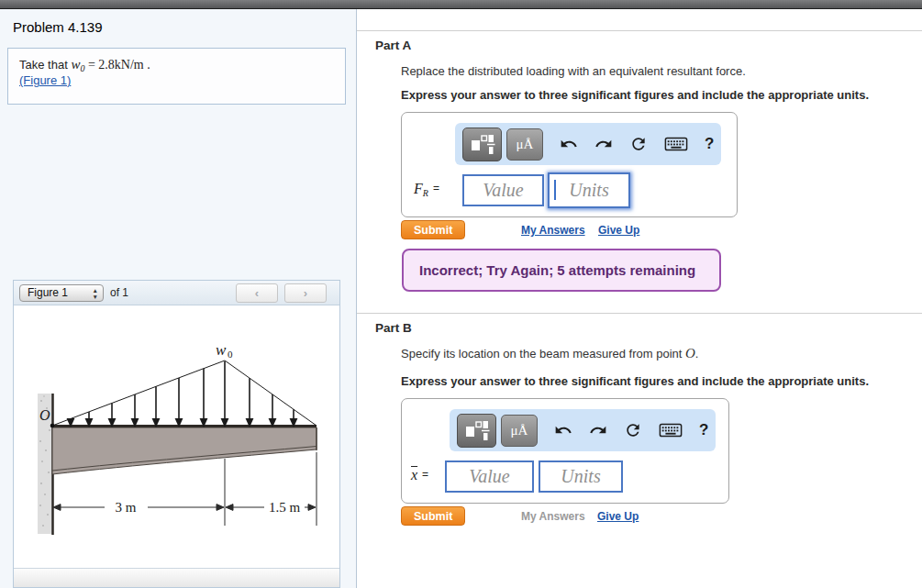  What do you see at coordinates (461, 5) in the screenshot?
I see `top-chrome-bar` at bounding box center [461, 5].